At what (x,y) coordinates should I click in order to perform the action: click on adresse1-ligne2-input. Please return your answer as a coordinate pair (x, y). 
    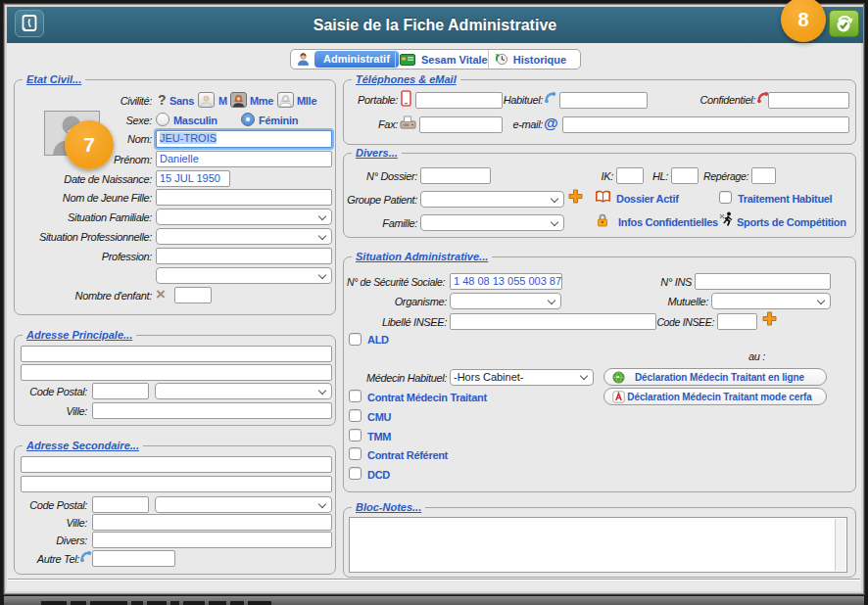
    Looking at the image, I should click on (176, 372).